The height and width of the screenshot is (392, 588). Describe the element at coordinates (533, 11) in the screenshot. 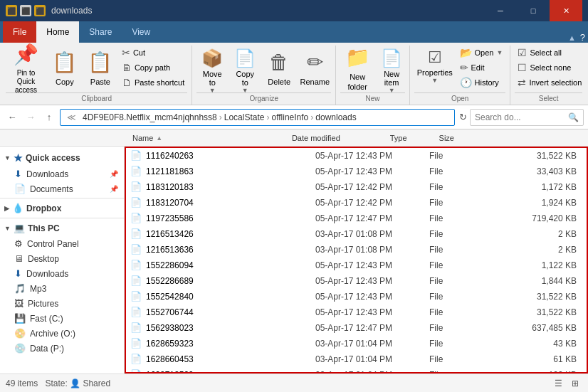

I see `maximize-button: □` at that location.